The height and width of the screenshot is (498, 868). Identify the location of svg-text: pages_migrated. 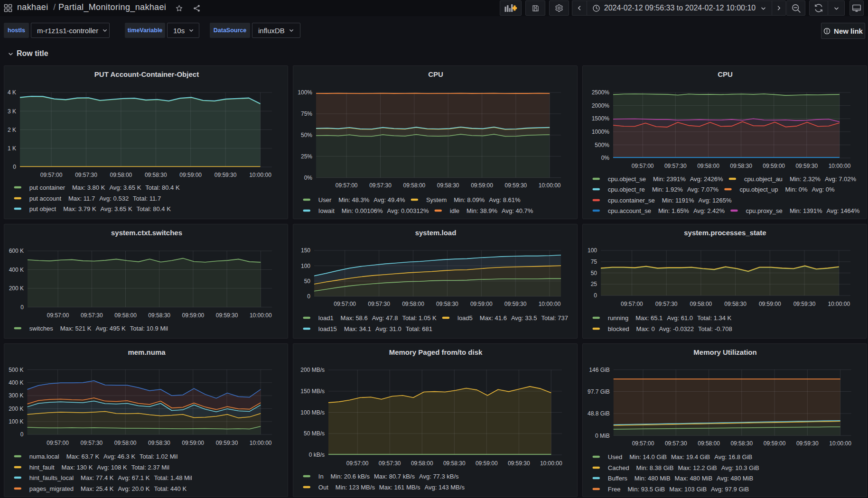
(51, 489).